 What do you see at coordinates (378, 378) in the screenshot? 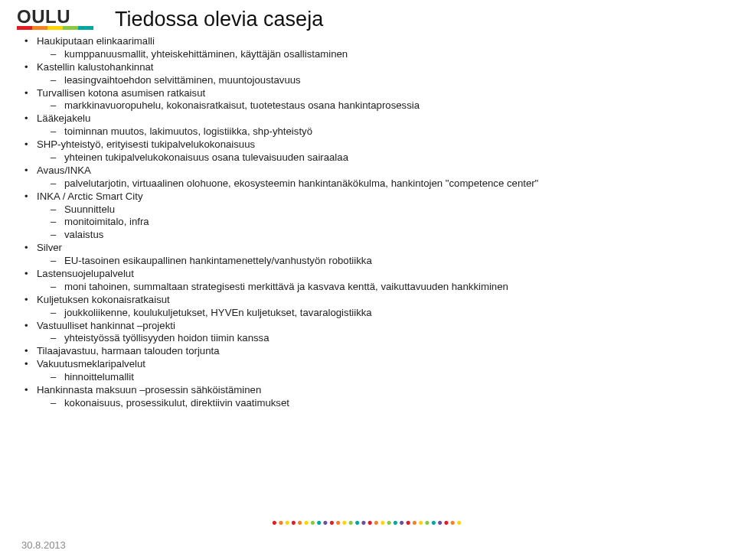
I see `sub-list: hinnoittelumallit` at bounding box center [378, 378].